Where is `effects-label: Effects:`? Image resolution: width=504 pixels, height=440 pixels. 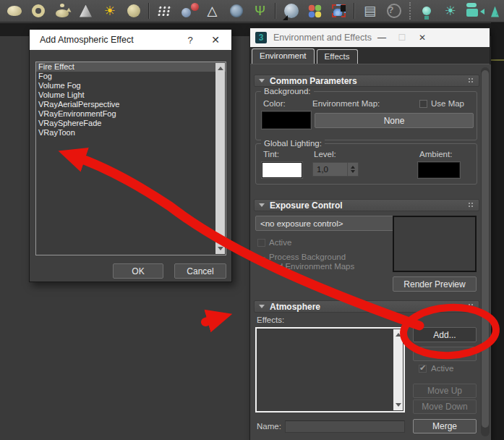
effects-label: Effects: is located at coordinates (270, 320).